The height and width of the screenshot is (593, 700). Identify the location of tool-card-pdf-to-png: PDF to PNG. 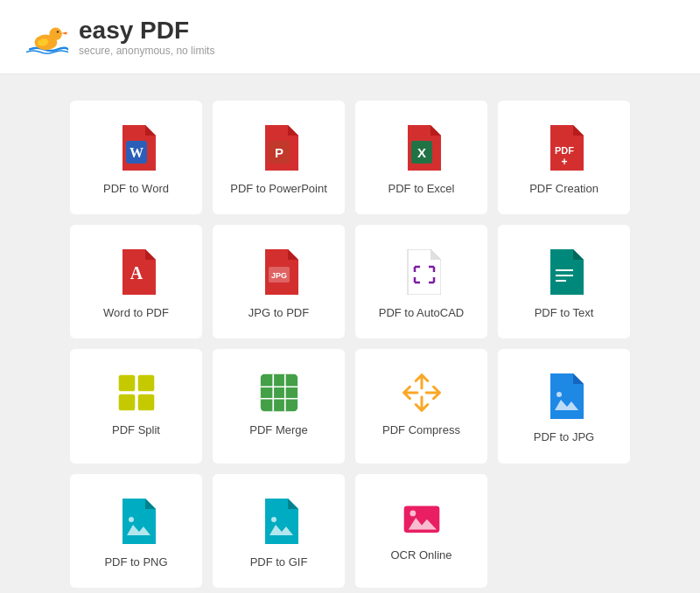
(136, 531).